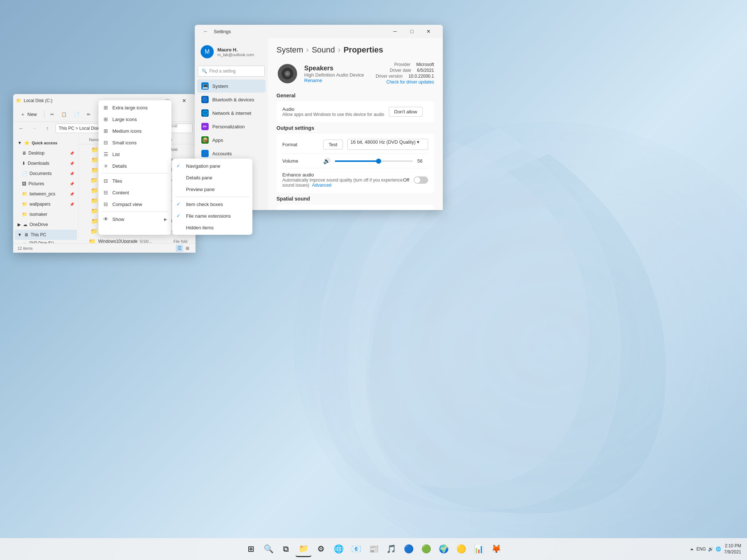 This screenshot has height=560, width=747. I want to click on enhance-desc: Automatically improve sound quality (tur…, so click(343, 183).